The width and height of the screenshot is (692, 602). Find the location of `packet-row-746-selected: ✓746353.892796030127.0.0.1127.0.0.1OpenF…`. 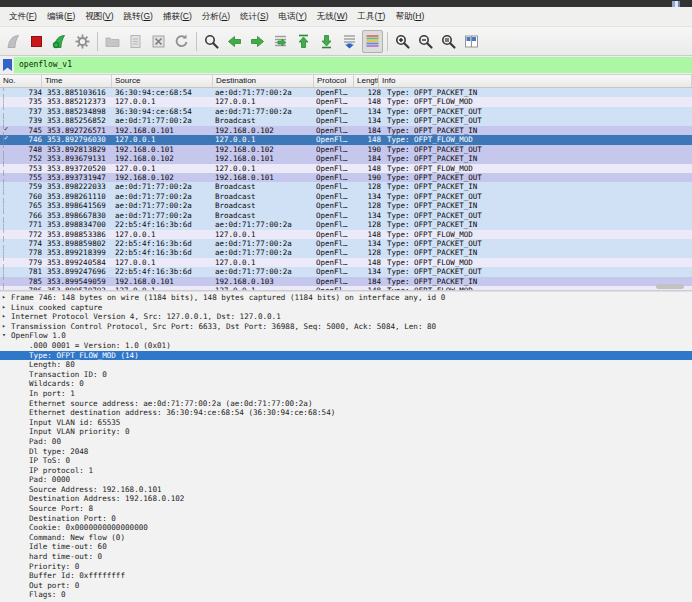

packet-row-746-selected: ✓746353.892796030127.0.0.1127.0.0.1OpenF… is located at coordinates (346, 140).